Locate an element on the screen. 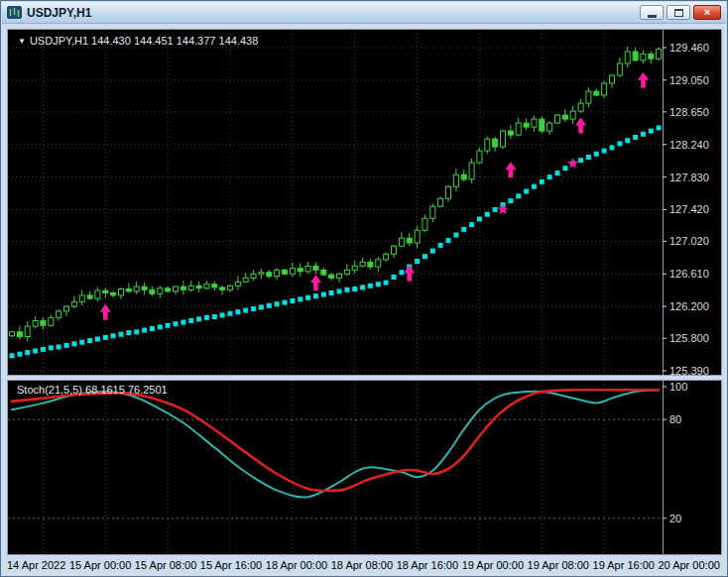  titlebar: USDJPY,H1 × is located at coordinates (364, 13).